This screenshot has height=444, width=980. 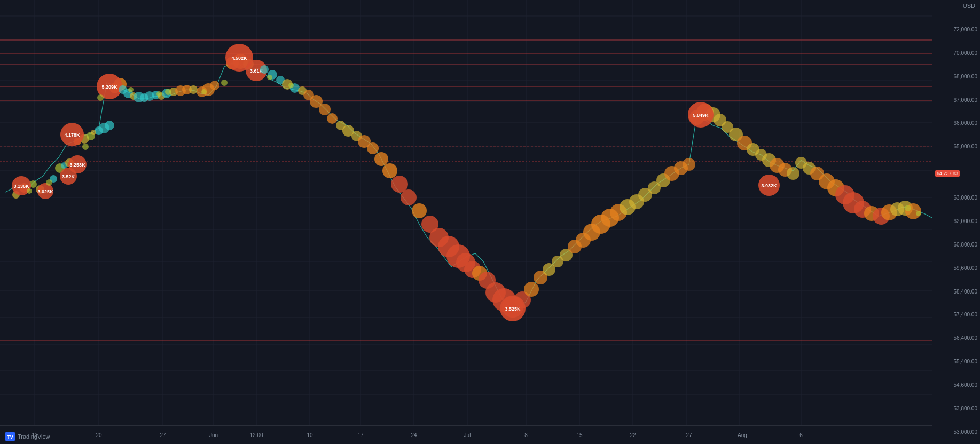 What do you see at coordinates (956, 315) in the screenshot?
I see `price-57400: 57,400.00` at bounding box center [956, 315].